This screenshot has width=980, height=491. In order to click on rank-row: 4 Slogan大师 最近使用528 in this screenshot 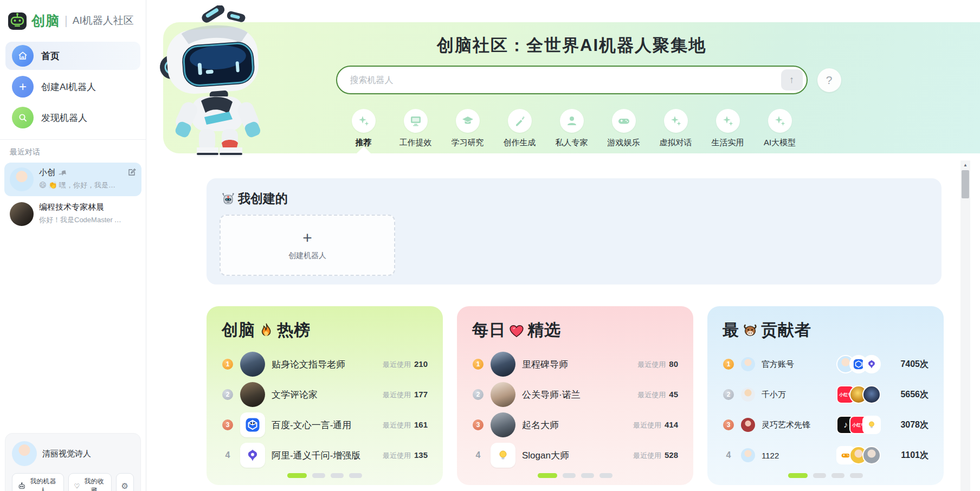, I will do `click(575, 455)`.